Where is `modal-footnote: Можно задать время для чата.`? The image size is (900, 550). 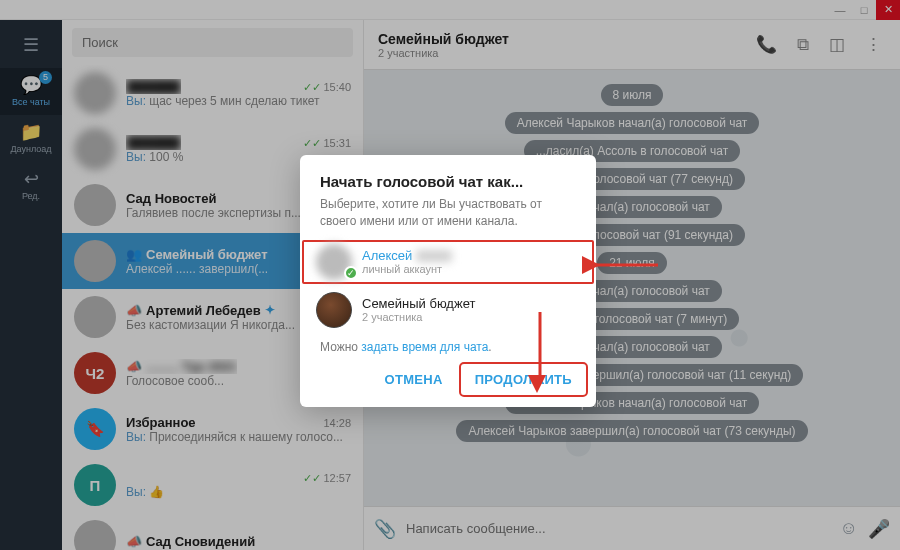
modal-footnote: Можно задать время для чата. is located at coordinates (448, 349).